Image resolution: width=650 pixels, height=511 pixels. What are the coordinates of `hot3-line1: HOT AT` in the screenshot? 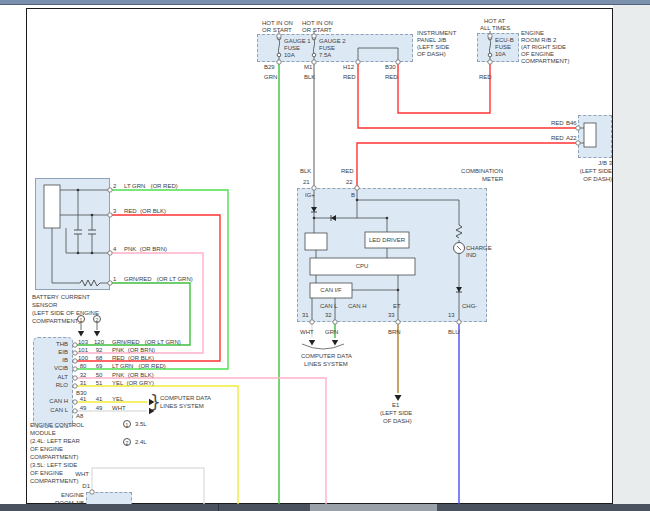 It's located at (494, 22).